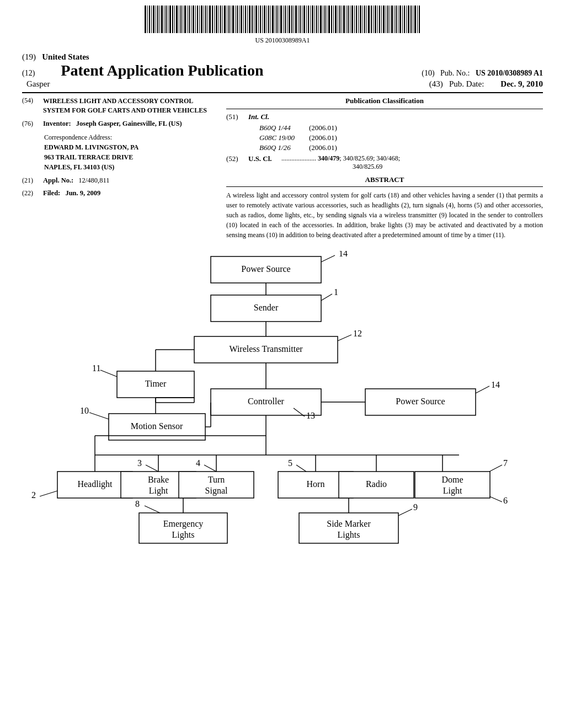 The width and height of the screenshot is (565, 728). I want to click on field76-label: Inventor:, so click(57, 124).